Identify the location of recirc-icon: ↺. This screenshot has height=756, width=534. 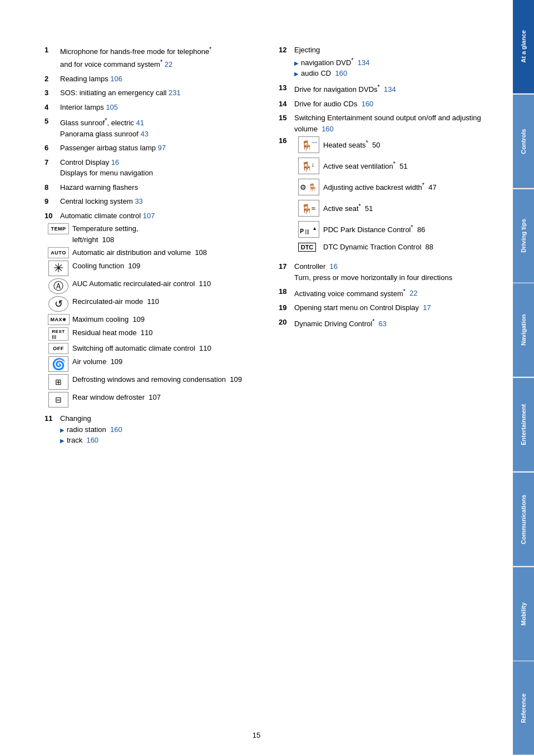
(58, 304).